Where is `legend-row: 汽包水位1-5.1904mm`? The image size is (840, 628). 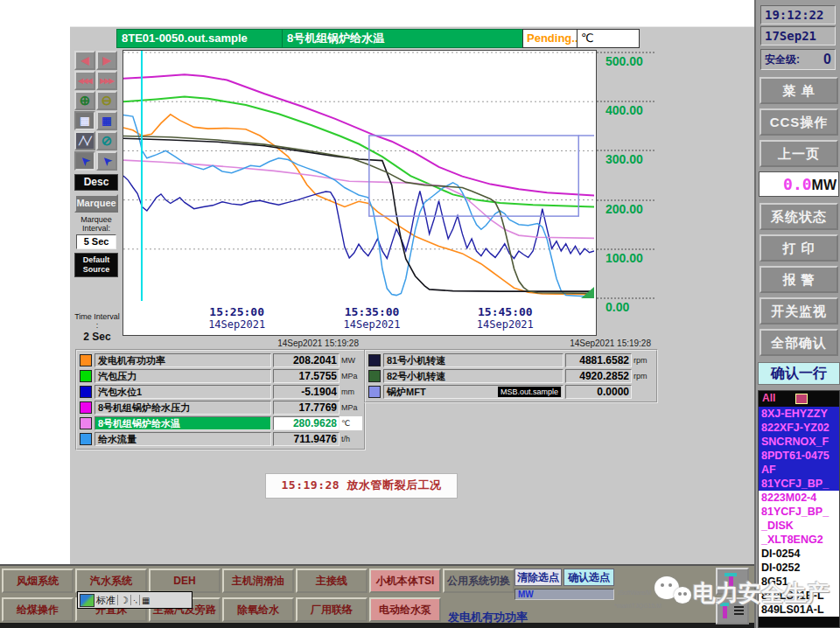 legend-row: 汽包水位1-5.1904mm is located at coordinates (220, 392).